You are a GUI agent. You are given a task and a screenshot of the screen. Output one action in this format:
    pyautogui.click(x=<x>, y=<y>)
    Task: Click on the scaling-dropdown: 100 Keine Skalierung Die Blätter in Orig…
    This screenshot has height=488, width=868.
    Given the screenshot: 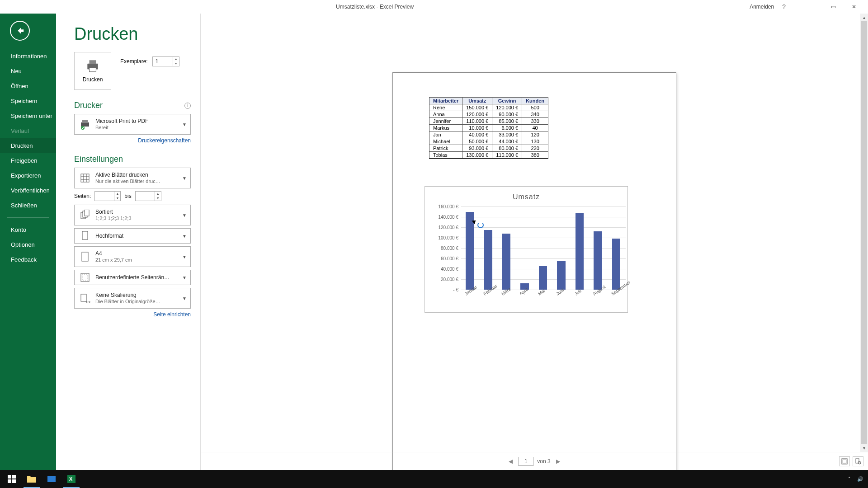 What is the action you would take?
    pyautogui.click(x=132, y=298)
    